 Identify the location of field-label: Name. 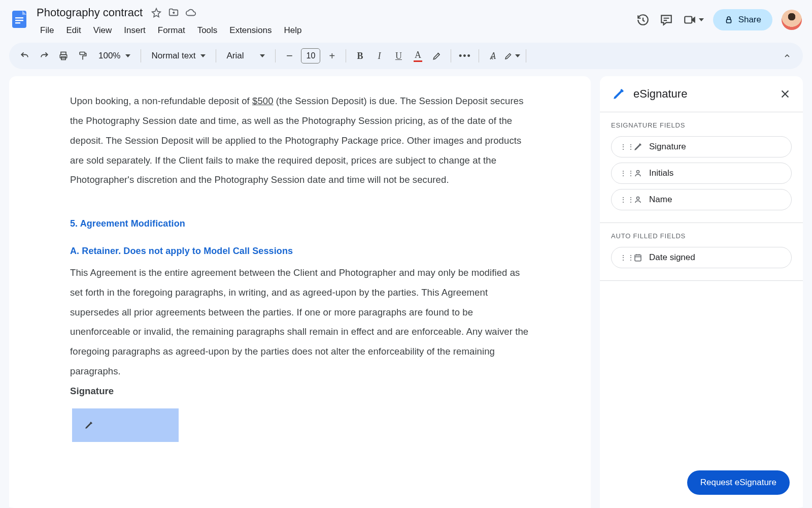
(661, 200).